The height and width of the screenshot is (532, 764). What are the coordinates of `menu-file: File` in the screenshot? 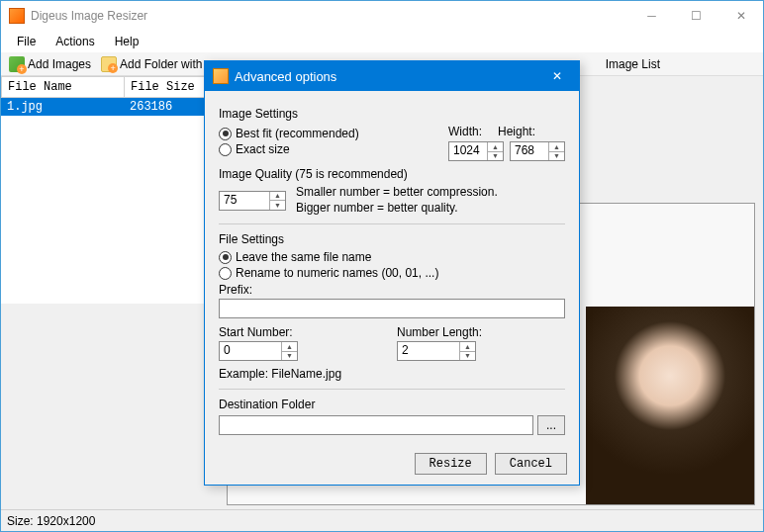 It's located at (26, 42).